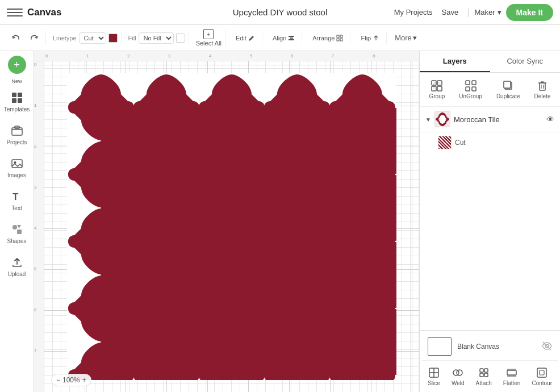 Image resolution: width=560 pixels, height=392 pixels. I want to click on projects-icon, so click(17, 131).